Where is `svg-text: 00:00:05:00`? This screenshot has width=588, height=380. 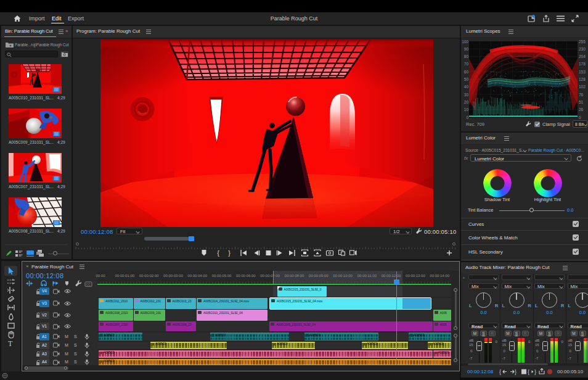 svg-text: 00:00:05:00 is located at coordinates (222, 276).